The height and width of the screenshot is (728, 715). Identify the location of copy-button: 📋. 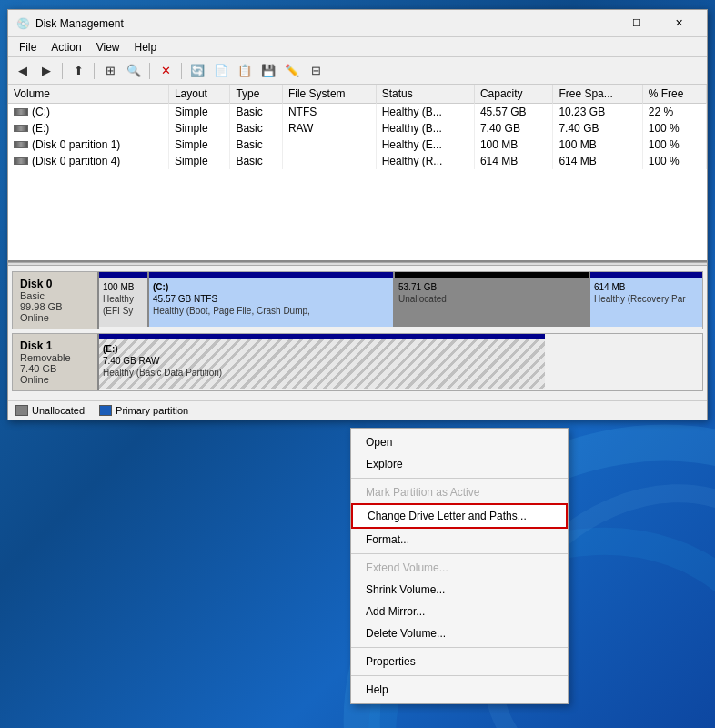
(245, 71).